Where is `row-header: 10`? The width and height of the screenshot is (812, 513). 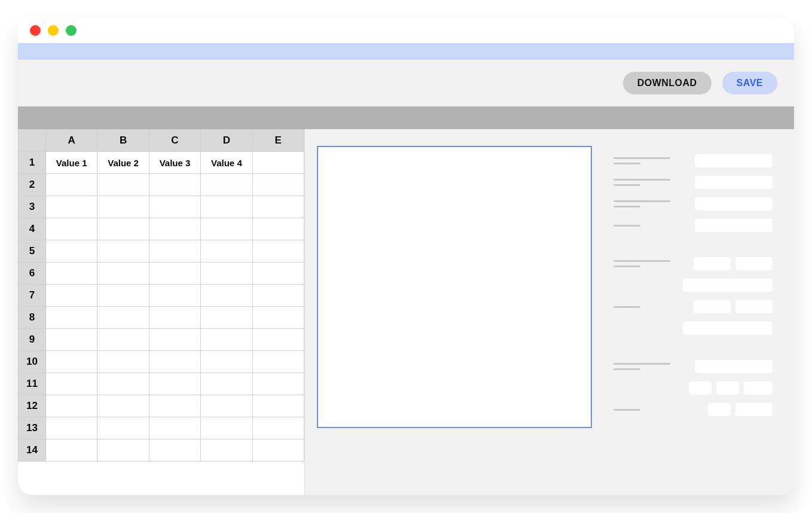
row-header: 10 is located at coordinates (32, 362).